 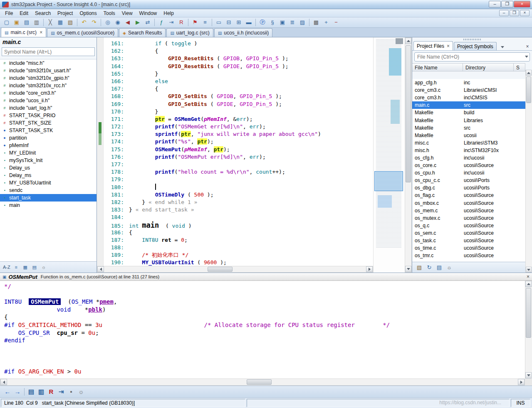 I want to click on copy-icon: ▦, so click(x=60, y=22).